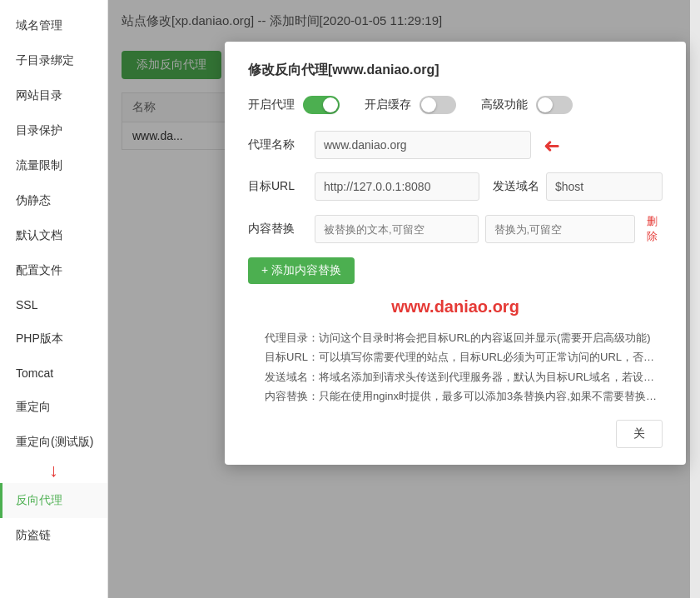 The height and width of the screenshot is (598, 700). Describe the element at coordinates (545, 105) in the screenshot. I see `toggle-advanced-knob` at that location.